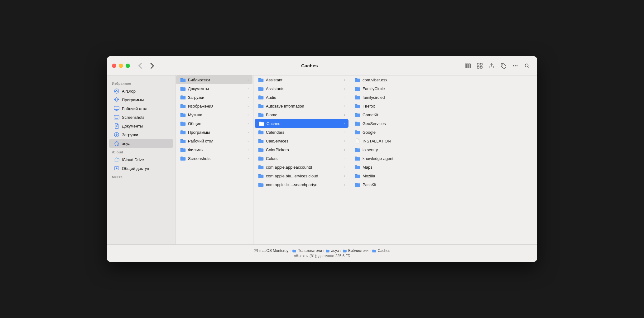 This screenshot has width=644, height=318. I want to click on panel-left-row: Загрузки ›, so click(214, 97).